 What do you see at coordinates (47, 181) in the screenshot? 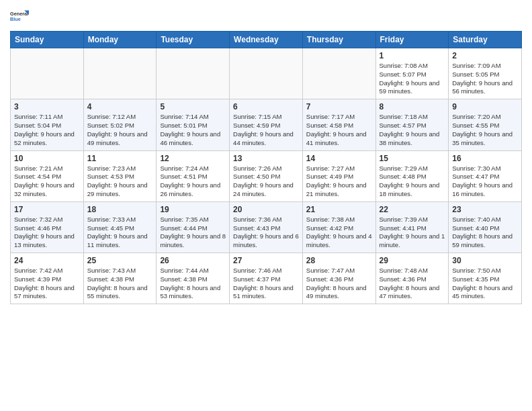
I see `day-info: Sunrise: 7:21 AMSunset: 4:54 PMDaylight:…` at bounding box center [47, 181].